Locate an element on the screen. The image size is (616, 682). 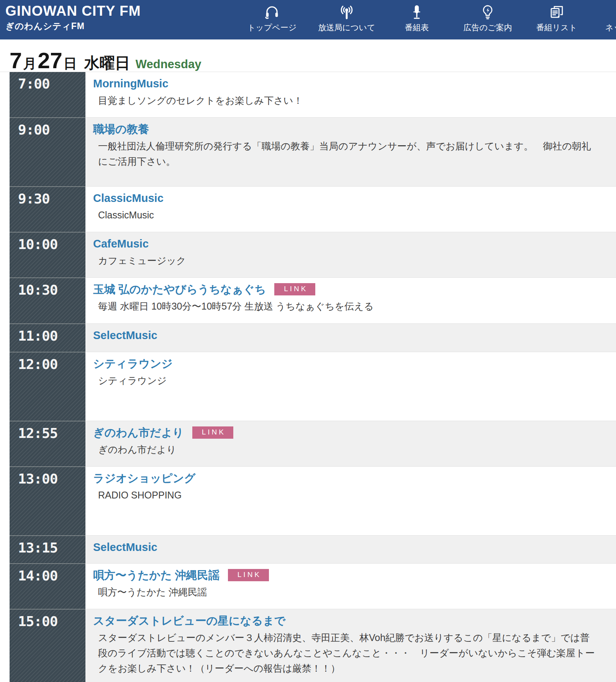
schedule-row: 7:00 MorningMusic 目覚ましソングのセレクトをお楽しみ下さい！ is located at coordinates (308, 95).